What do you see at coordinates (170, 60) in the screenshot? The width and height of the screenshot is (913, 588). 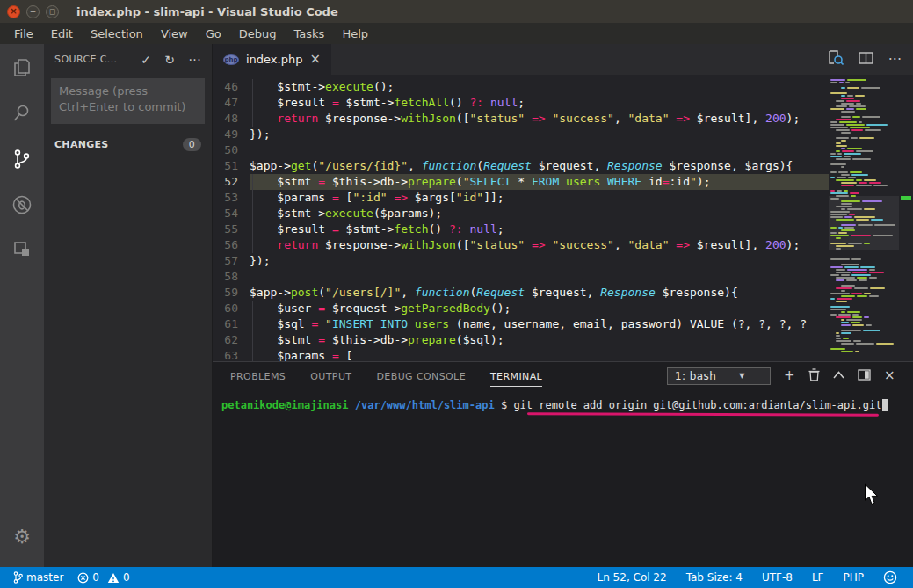 I see `refresh-button: ↻` at bounding box center [170, 60].